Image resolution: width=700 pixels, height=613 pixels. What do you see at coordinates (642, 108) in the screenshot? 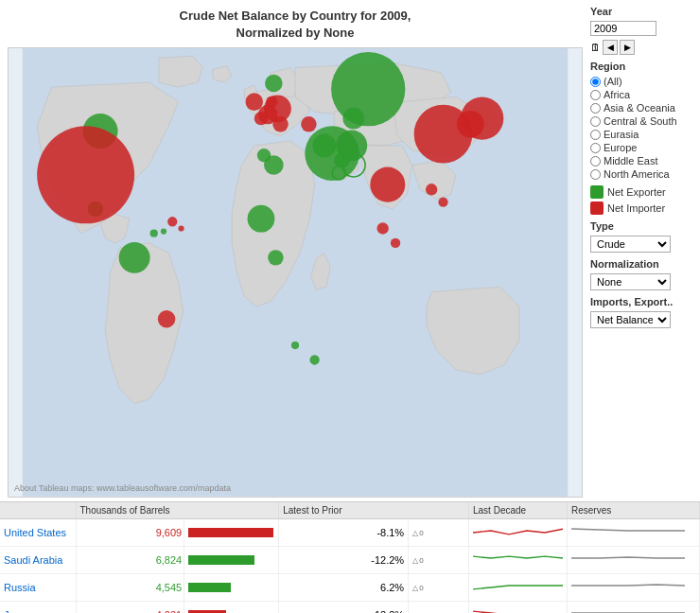
I see `radio-asia: Asia & Oceania` at bounding box center [642, 108].